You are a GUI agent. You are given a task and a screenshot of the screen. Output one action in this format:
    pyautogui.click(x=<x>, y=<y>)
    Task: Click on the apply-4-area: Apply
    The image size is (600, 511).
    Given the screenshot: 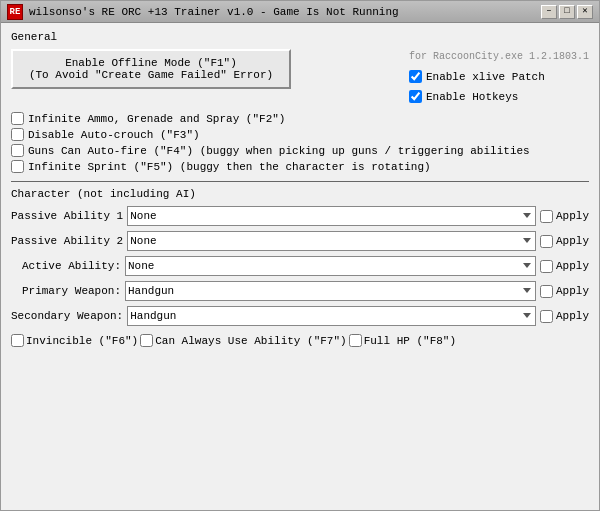 What is the action you would take?
    pyautogui.click(x=564, y=292)
    